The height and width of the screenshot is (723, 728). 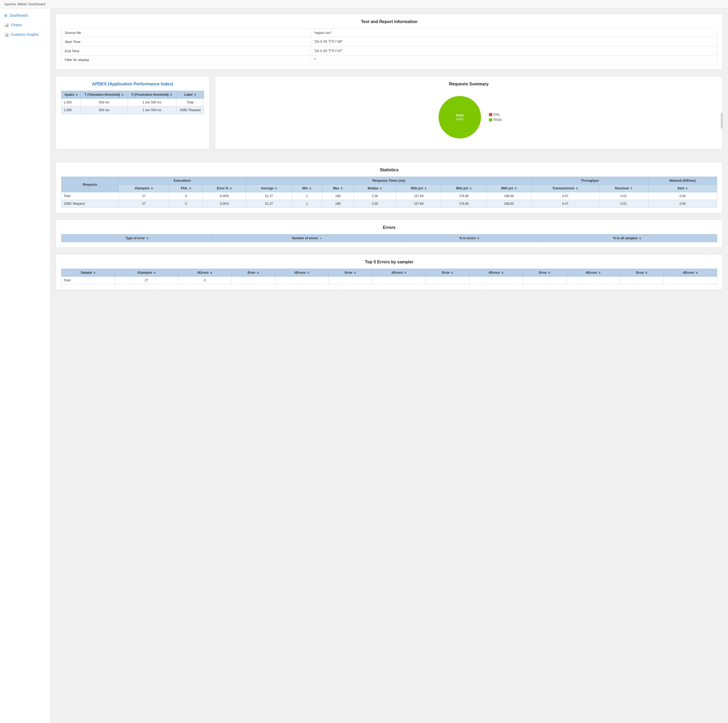 I want to click on apdex-col-f: F (Frustration threshold) ⇅, so click(x=152, y=95).